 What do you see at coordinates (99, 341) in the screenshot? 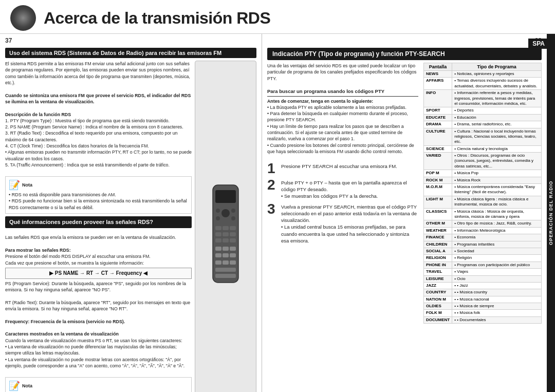
I see `section2-caracteres-text: Cuando la ventana de visualización muest…` at bounding box center [99, 341].